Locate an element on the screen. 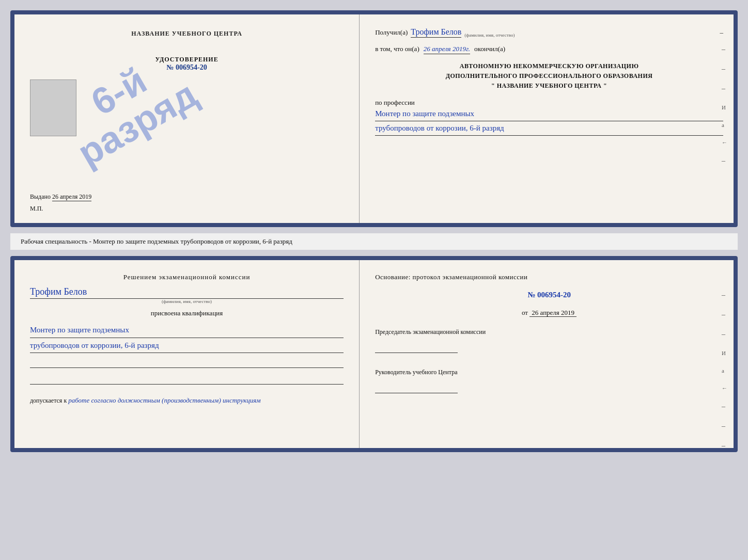 This screenshot has height=560, width=748. cert-label: УДОСТОВЕРЕНИЕ is located at coordinates (187, 60).